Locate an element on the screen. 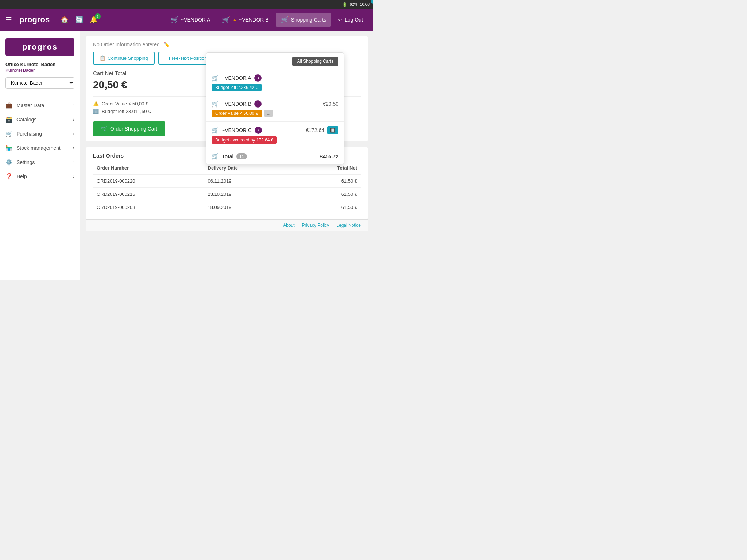 Image resolution: width=747 pixels, height=560 pixels. nav-right: 🛒 ~VENDOR A 🛒 ▲ ~VENDOR B 🛒 3 Shopping C… is located at coordinates (267, 20).